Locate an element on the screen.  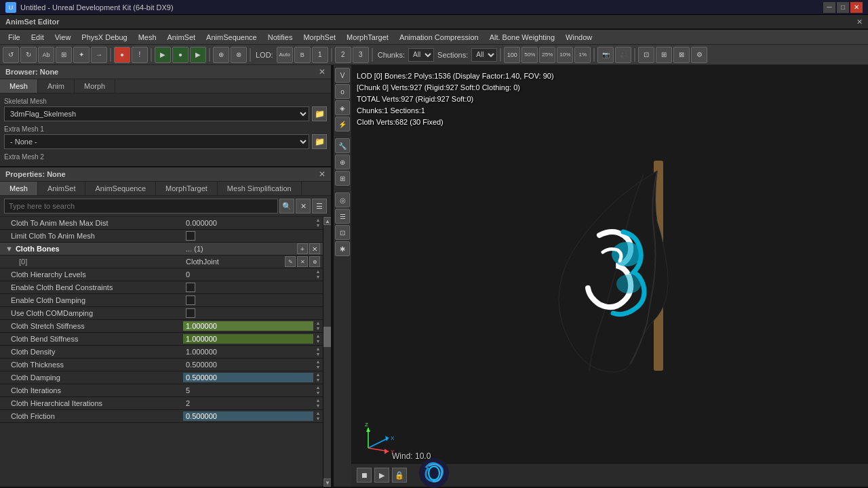
menu-animation-compression: Animation Compression is located at coordinates (439, 37).